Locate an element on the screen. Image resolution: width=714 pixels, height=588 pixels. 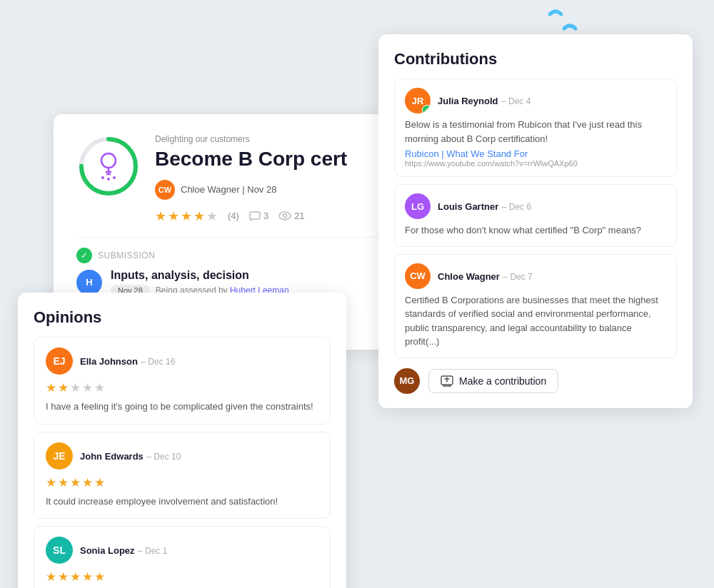
opinion-header: EJ Ella Johnson – Dec 16 is located at coordinates (182, 361).